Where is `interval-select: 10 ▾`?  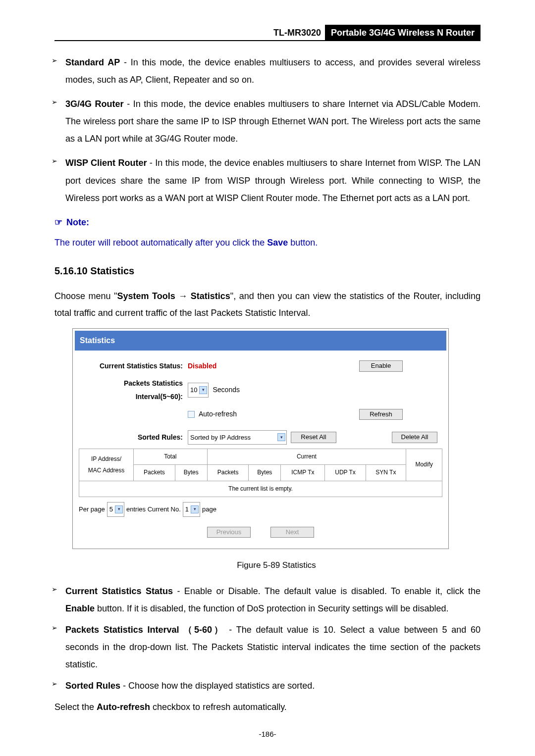 interval-select: 10 ▾ is located at coordinates (198, 390).